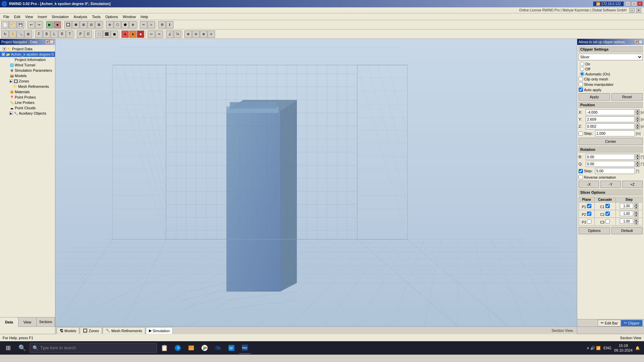 This screenshot has height=362, width=644. Describe the element at coordinates (610, 112) in the screenshot. I see `x-input` at that location.